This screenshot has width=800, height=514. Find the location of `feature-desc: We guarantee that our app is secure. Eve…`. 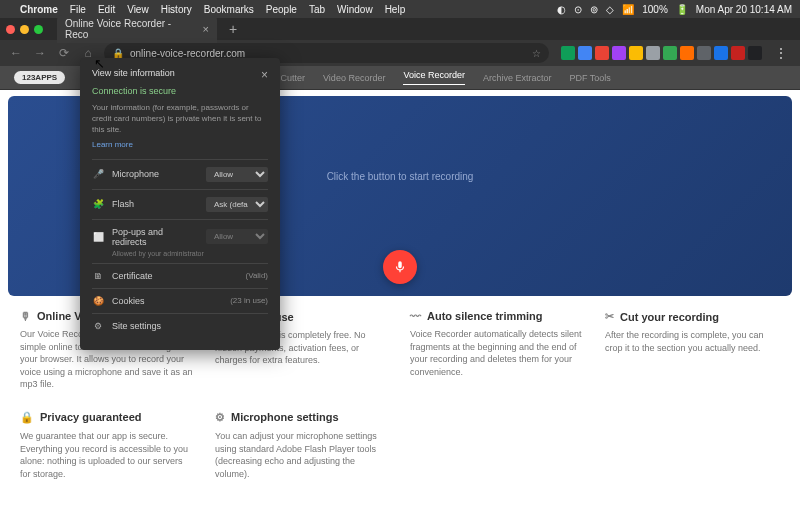

feature-desc: We guarantee that our app is secure. Eve… is located at coordinates (108, 455).